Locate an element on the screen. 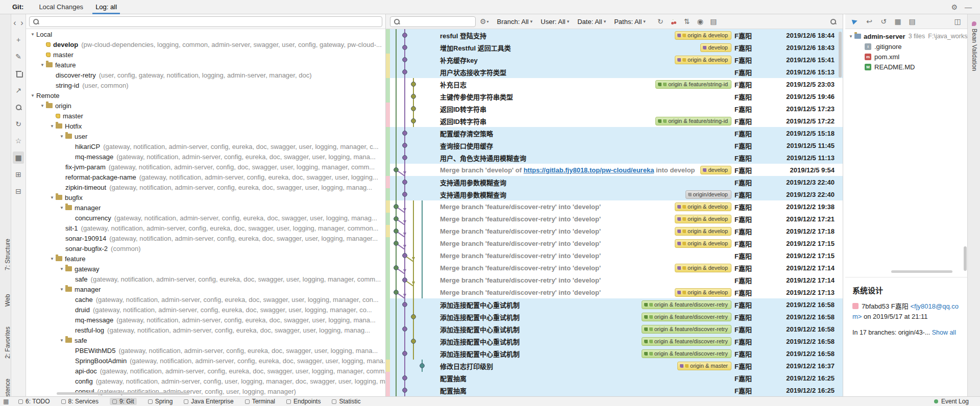 The image size is (980, 406). branch-item: mq-message(gateway, notification, admin-… is located at coordinates (206, 157).